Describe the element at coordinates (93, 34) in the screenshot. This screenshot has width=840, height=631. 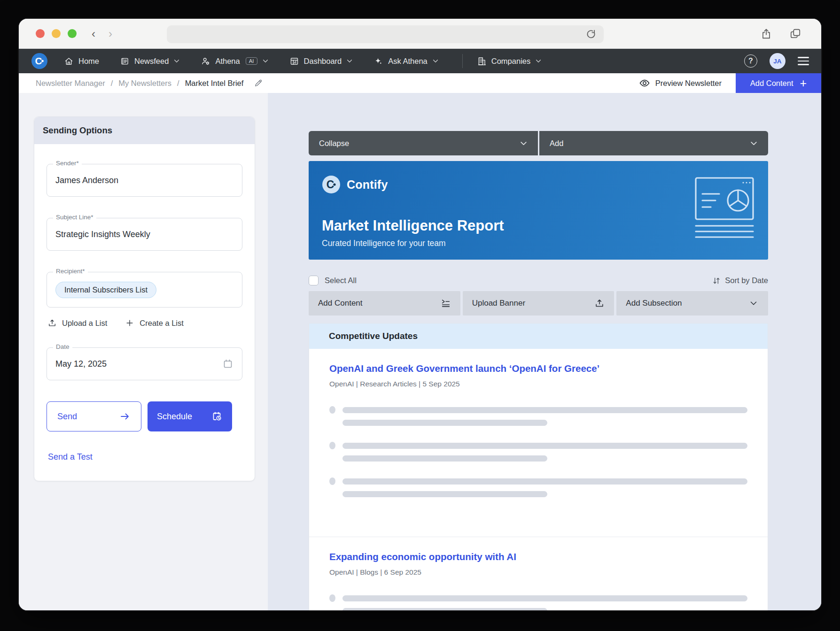
I see `browser-back-button: ‹` at that location.